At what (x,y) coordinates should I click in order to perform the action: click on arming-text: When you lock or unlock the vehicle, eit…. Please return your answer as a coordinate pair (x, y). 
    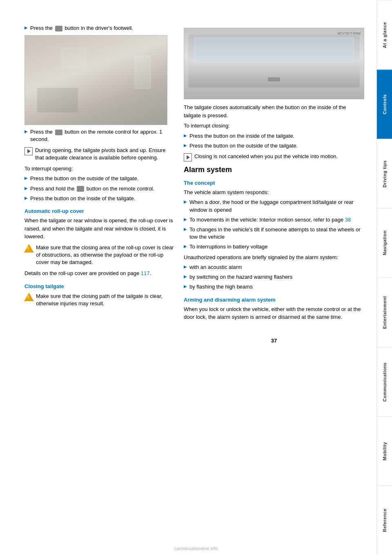
    Looking at the image, I should click on (274, 313).